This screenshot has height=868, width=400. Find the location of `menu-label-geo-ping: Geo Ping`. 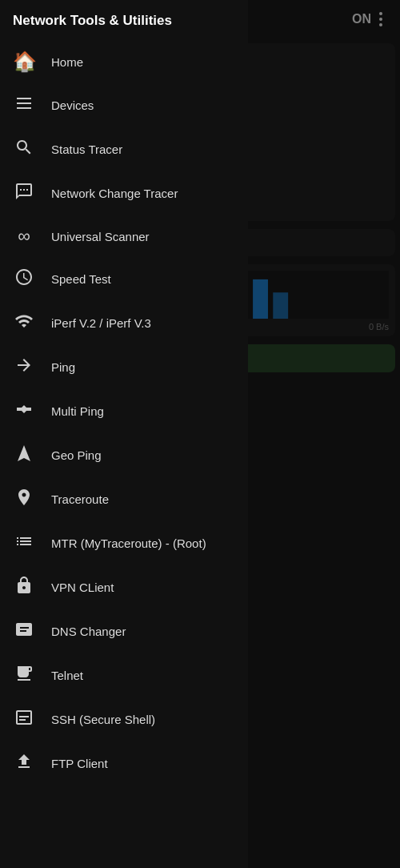

menu-label-geo-ping: Geo Ping is located at coordinates (77, 455).